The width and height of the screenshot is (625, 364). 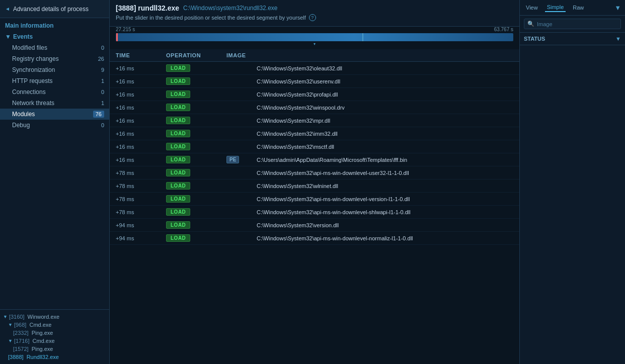 What do you see at coordinates (232, 160) in the screenshot?
I see `pe-badge: PE` at bounding box center [232, 160].